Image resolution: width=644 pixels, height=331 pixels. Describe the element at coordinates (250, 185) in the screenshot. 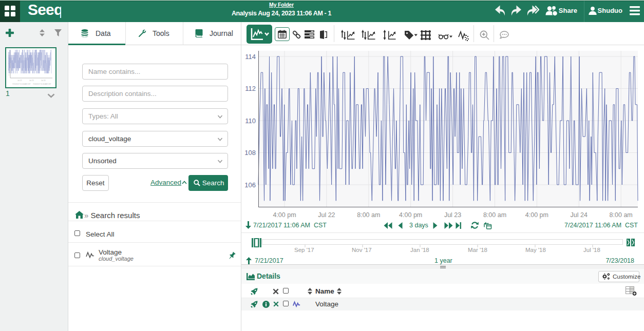

I see `svg-text: 106` at that location.